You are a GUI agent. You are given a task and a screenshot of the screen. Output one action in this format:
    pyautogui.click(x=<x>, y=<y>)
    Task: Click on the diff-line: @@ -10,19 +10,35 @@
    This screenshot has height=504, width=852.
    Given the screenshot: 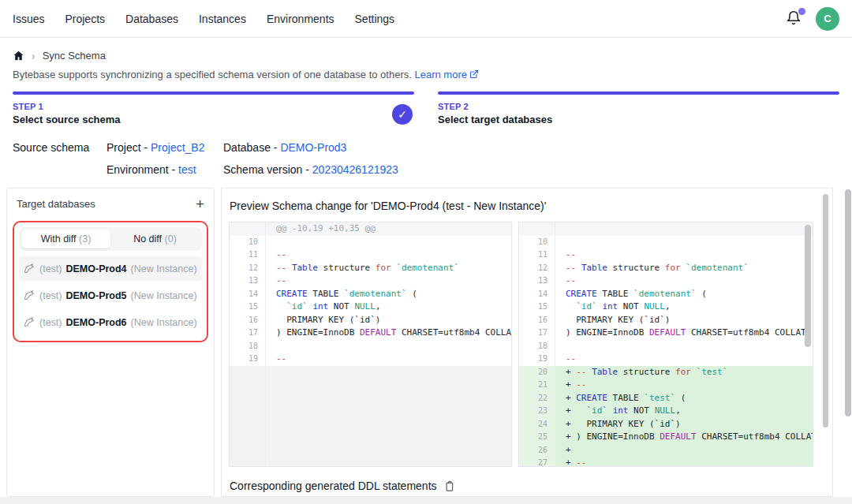 What is the action you would take?
    pyautogui.click(x=371, y=229)
    